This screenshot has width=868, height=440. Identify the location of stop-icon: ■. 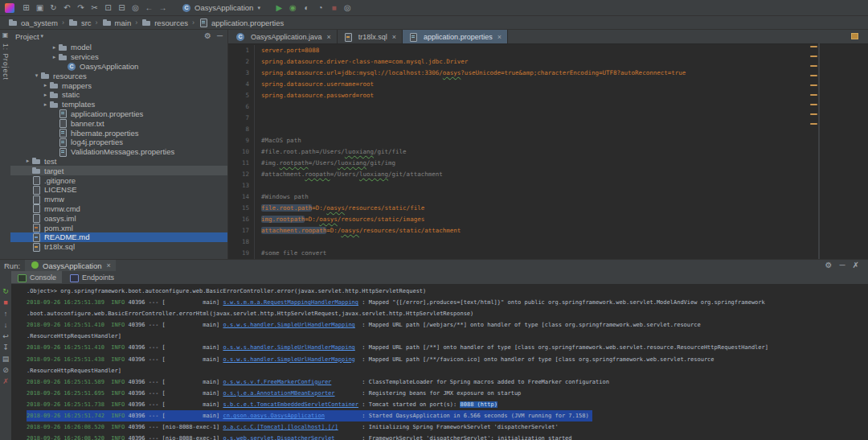
(334, 8).